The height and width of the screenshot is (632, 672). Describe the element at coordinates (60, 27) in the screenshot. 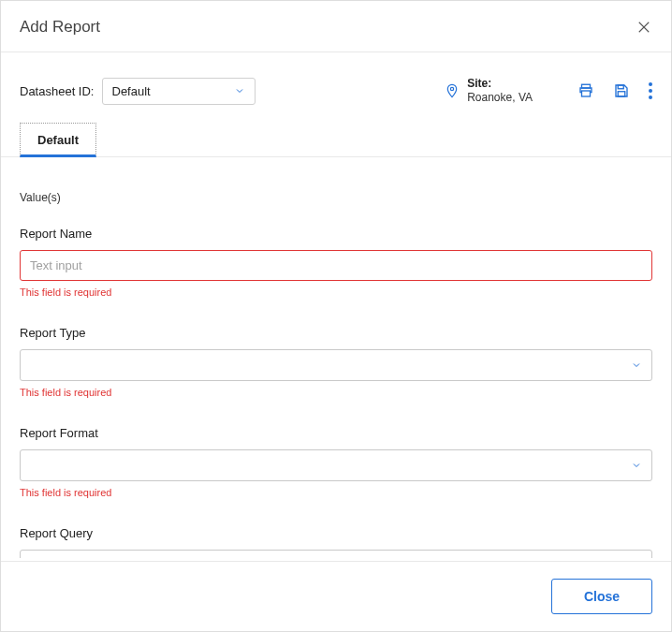

I see `page-title: Add Report` at that location.